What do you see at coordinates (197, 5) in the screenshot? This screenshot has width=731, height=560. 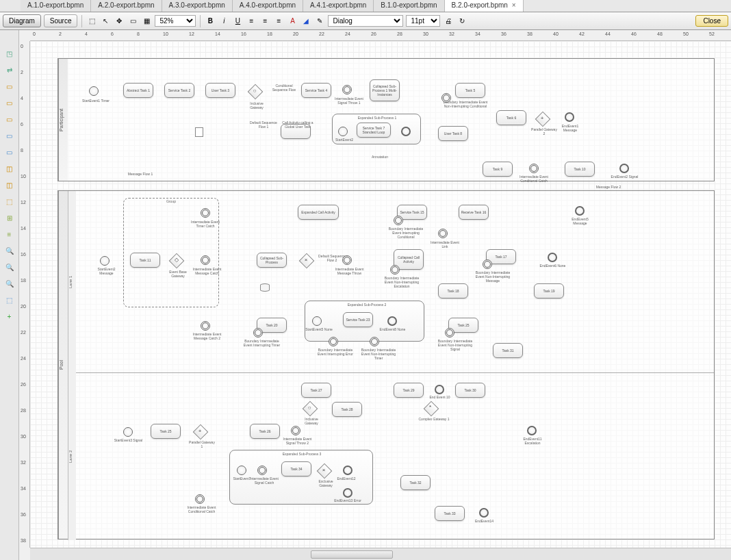 I see `tab-a30: A.3.0-export.bpmn` at bounding box center [197, 5].